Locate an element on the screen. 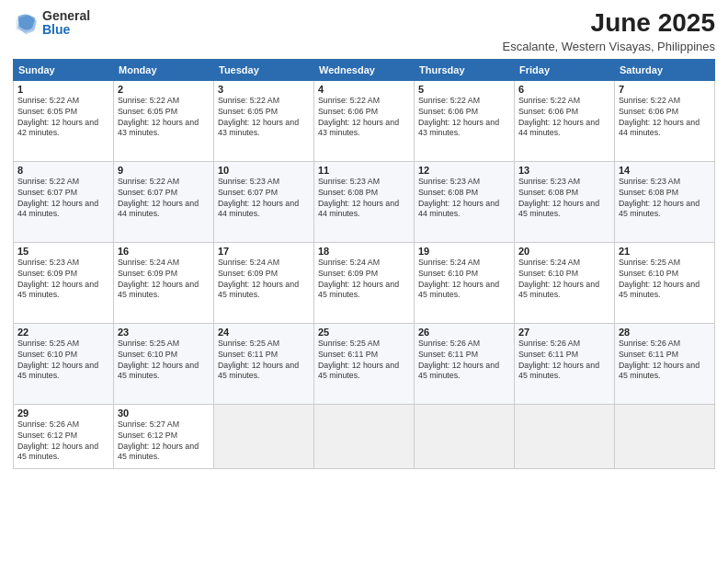 The width and height of the screenshot is (728, 563). day-number: 22 is located at coordinates (63, 332).